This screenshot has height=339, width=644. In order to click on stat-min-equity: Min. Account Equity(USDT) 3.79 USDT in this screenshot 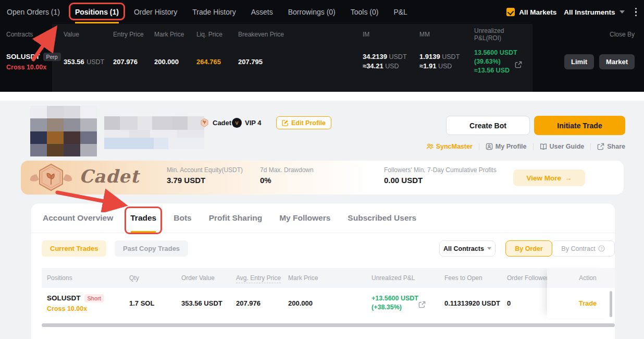, I will do `click(205, 175)`.